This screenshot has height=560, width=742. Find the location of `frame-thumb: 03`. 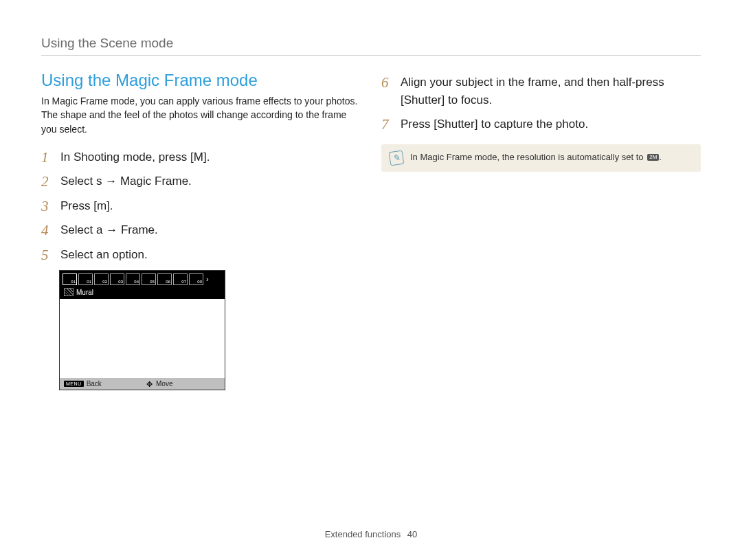

frame-thumb: 03 is located at coordinates (117, 279).